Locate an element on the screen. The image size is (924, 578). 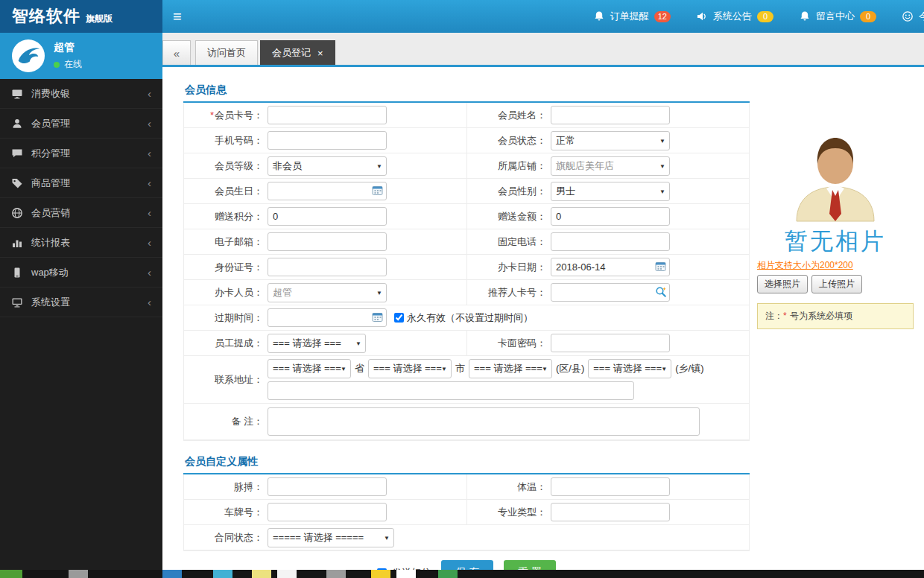
field-label: 电子邮箱： is located at coordinates (226, 242).